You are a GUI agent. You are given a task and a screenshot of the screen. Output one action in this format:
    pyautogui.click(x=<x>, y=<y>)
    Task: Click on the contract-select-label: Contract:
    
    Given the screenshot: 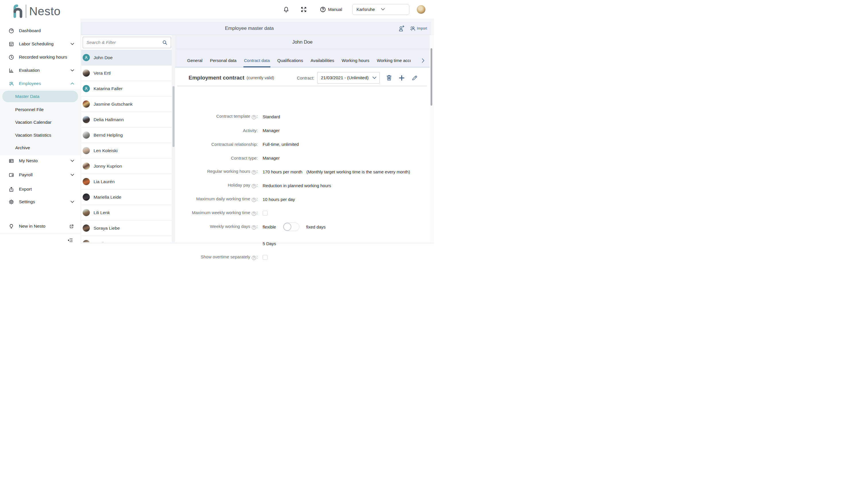 What is the action you would take?
    pyautogui.click(x=306, y=78)
    